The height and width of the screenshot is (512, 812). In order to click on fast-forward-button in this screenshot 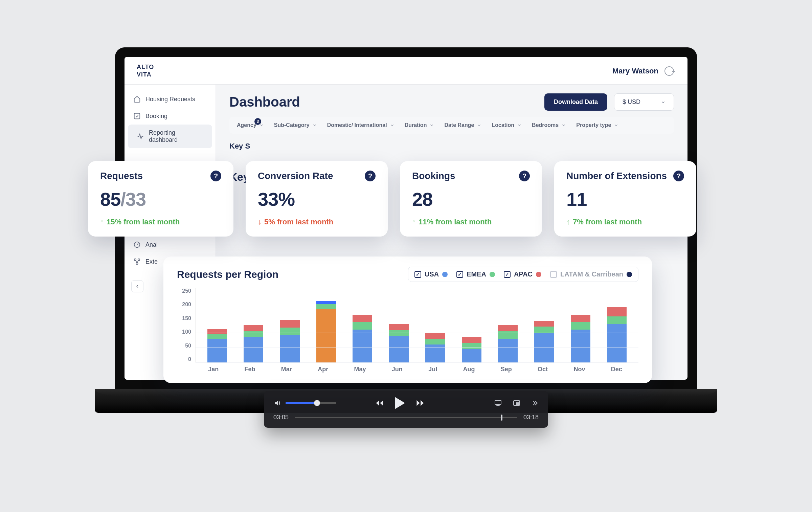, I will do `click(420, 403)`.